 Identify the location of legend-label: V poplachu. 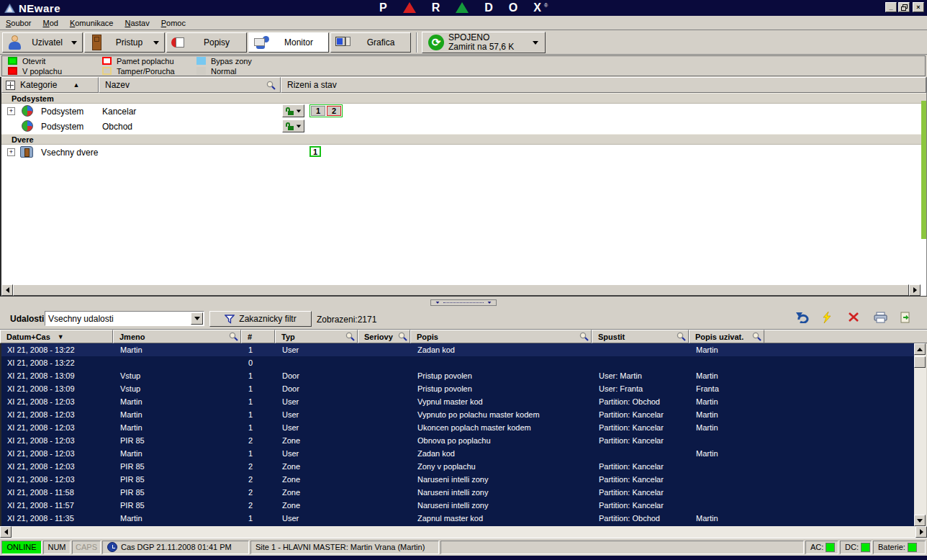
(42, 71).